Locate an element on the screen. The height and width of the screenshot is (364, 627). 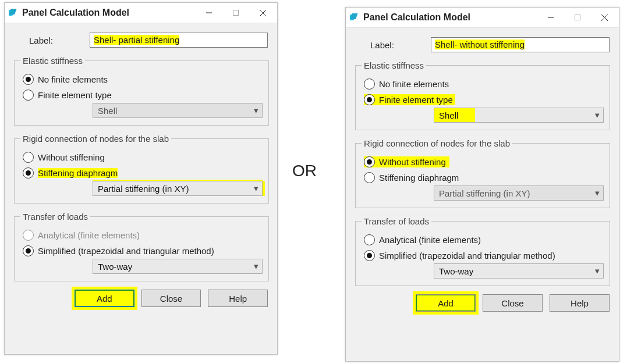
label-input: Shell- without stiffening is located at coordinates (520, 45).